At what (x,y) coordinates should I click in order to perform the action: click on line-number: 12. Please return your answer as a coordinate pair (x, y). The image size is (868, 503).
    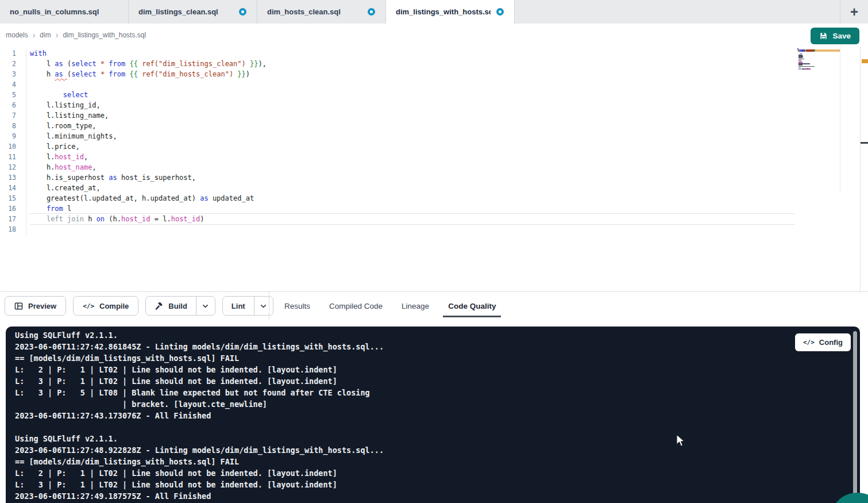
    Looking at the image, I should click on (13, 167).